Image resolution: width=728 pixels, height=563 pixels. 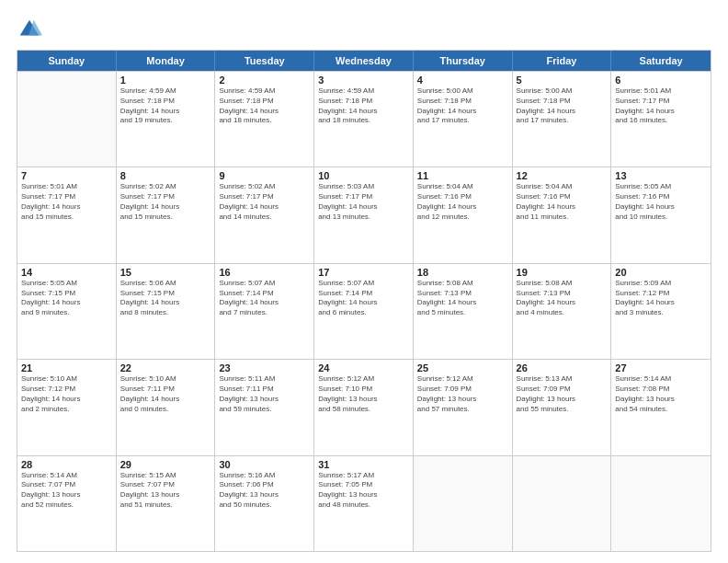 I want to click on day-number: 3, so click(x=364, y=80).